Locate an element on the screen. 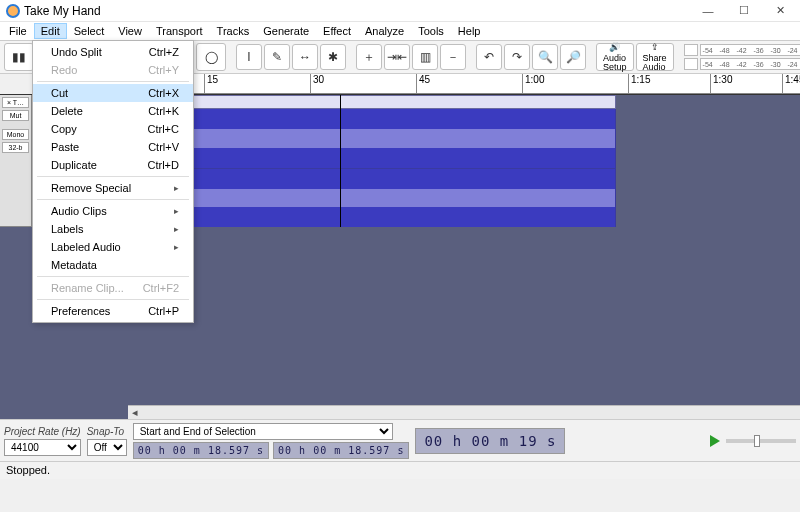  app-logo-icon is located at coordinates (13, 11).